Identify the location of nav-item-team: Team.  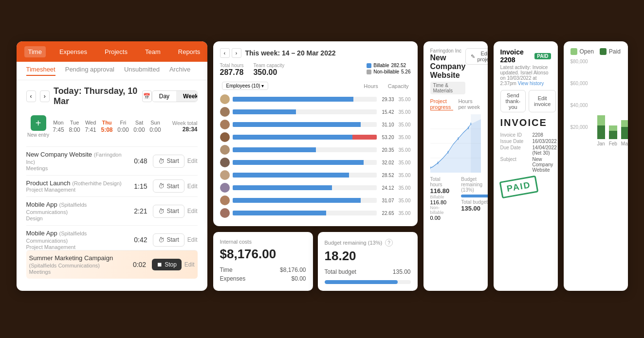
(153, 52).